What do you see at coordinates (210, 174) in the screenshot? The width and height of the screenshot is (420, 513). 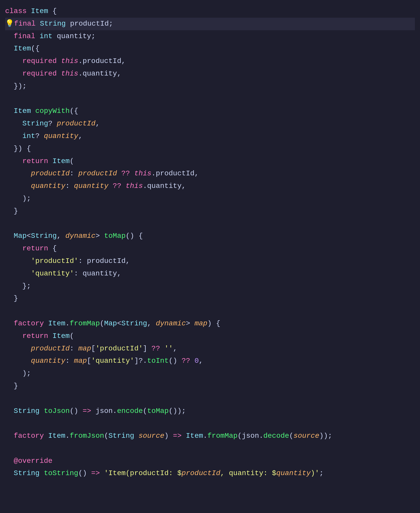 I see `code-line: productId: productId ?? this.productId,` at bounding box center [210, 174].